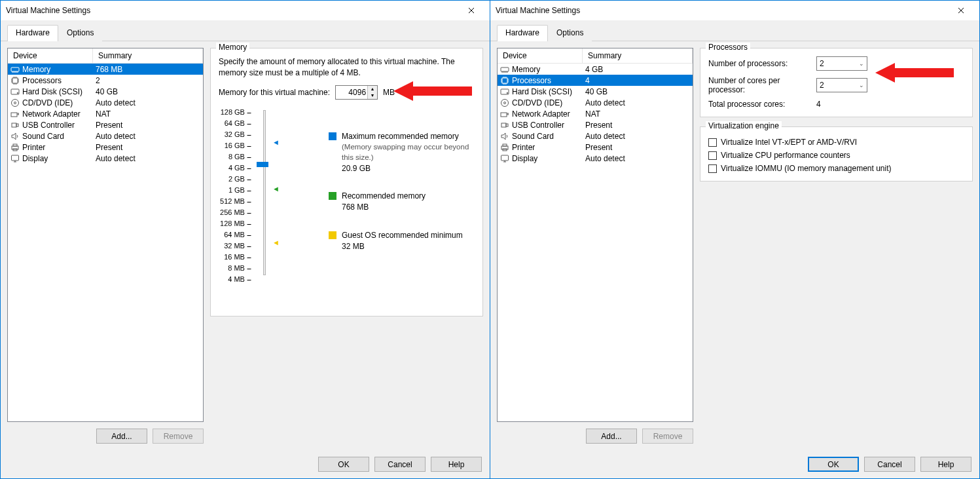 The height and width of the screenshot is (479, 980). Describe the element at coordinates (356, 92) in the screenshot. I see `memory-spinner: ▲ ▼` at that location.